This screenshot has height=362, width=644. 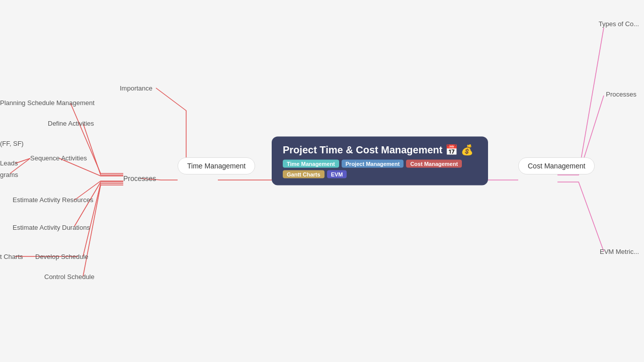 What do you see at coordinates (216, 166) in the screenshot?
I see `time-management-node: Time Management` at bounding box center [216, 166].